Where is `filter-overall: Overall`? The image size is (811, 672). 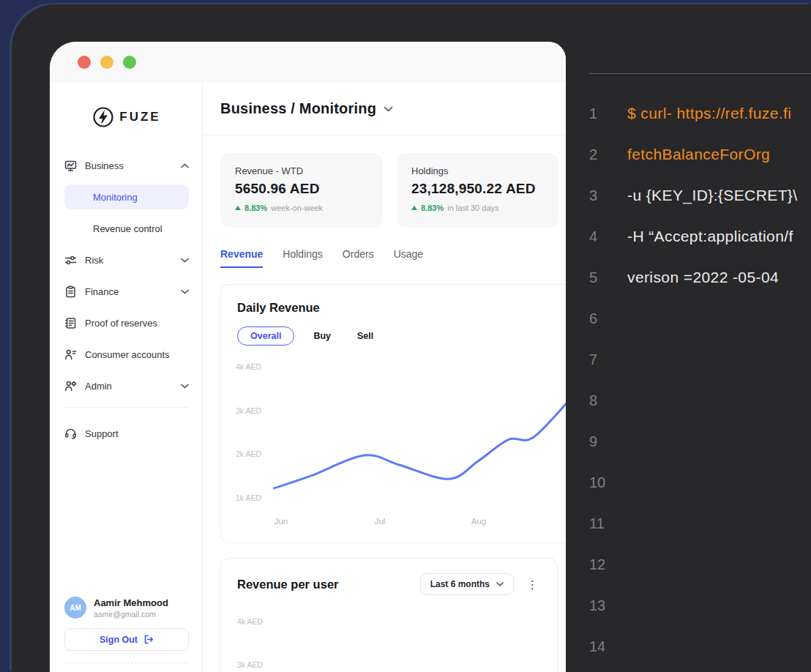
filter-overall: Overall is located at coordinates (266, 336).